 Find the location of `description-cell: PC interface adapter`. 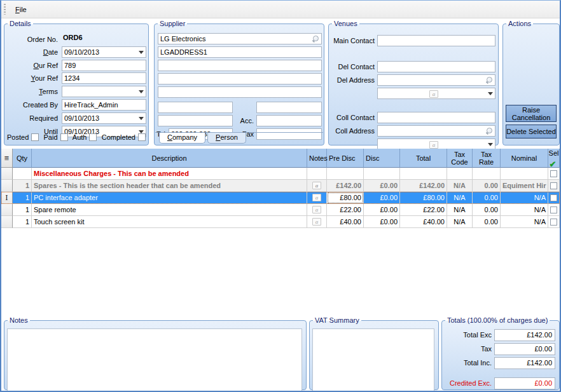

description-cell: PC interface adapter is located at coordinates (169, 198).